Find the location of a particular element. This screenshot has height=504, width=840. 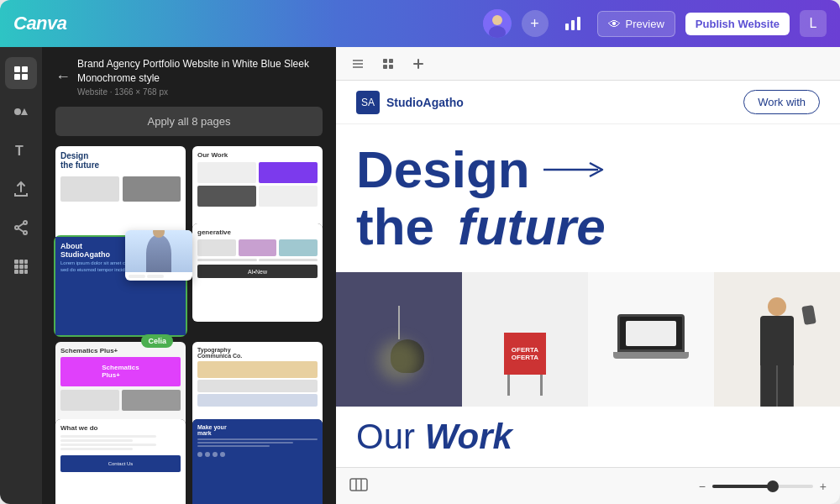

site-logo-icon: SA is located at coordinates (368, 102).